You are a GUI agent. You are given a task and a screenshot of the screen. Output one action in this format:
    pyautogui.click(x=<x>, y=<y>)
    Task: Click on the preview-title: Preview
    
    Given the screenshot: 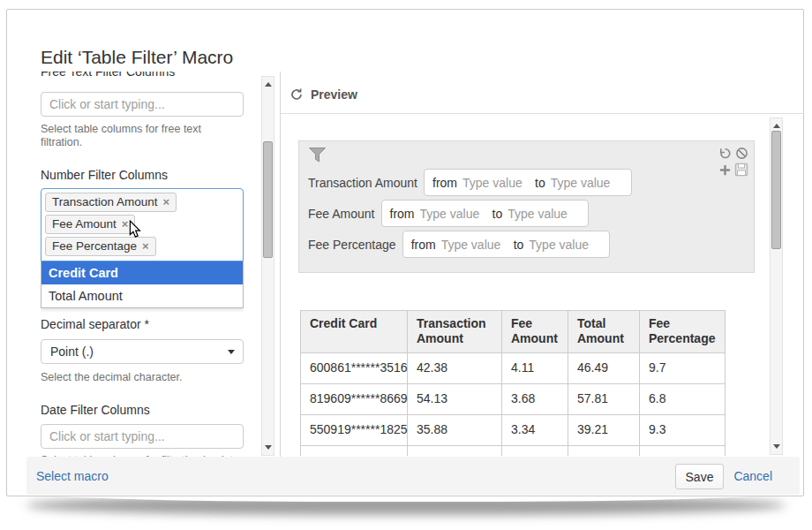 What is the action you would take?
    pyautogui.click(x=334, y=95)
    